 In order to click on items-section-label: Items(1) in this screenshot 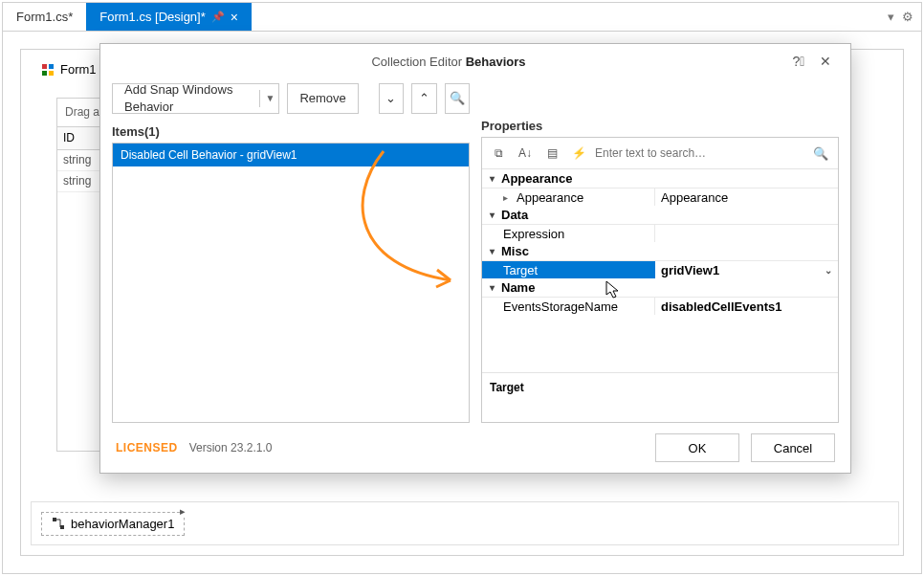, I will do `click(291, 132)`.